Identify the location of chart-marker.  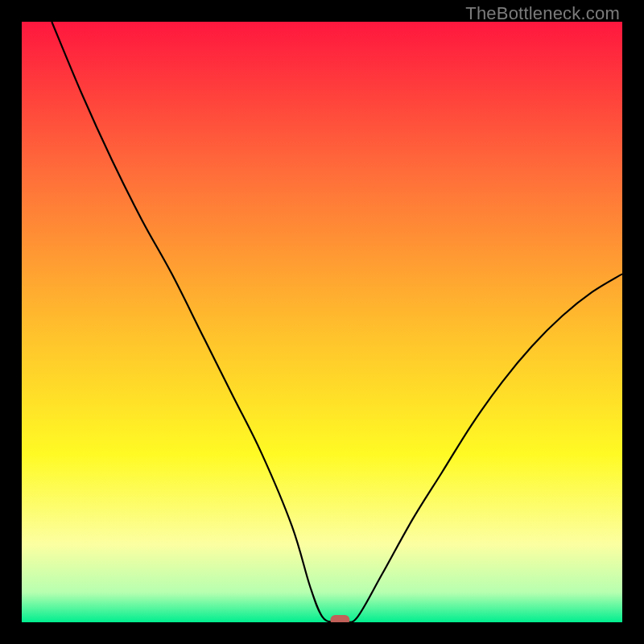
(340, 618).